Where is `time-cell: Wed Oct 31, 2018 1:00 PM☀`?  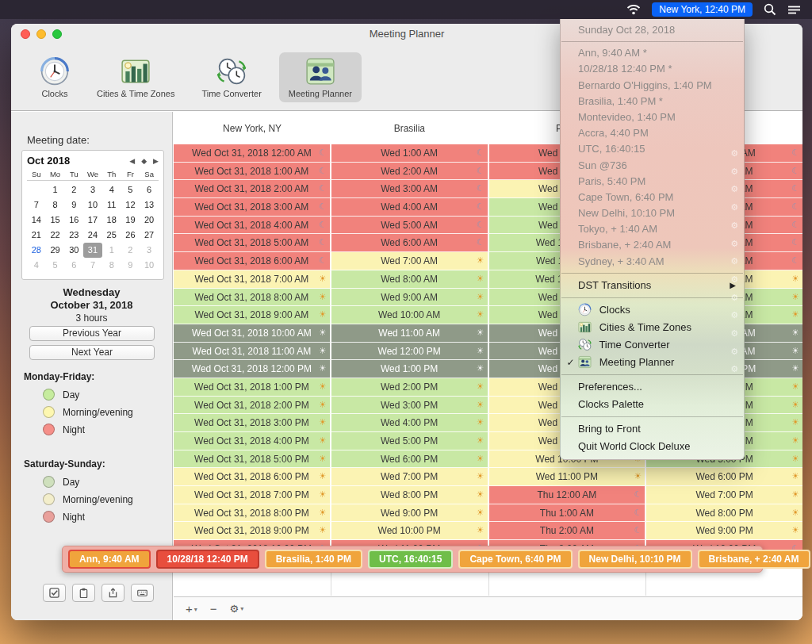
time-cell: Wed Oct 31, 2018 1:00 PM☀ is located at coordinates (252, 387).